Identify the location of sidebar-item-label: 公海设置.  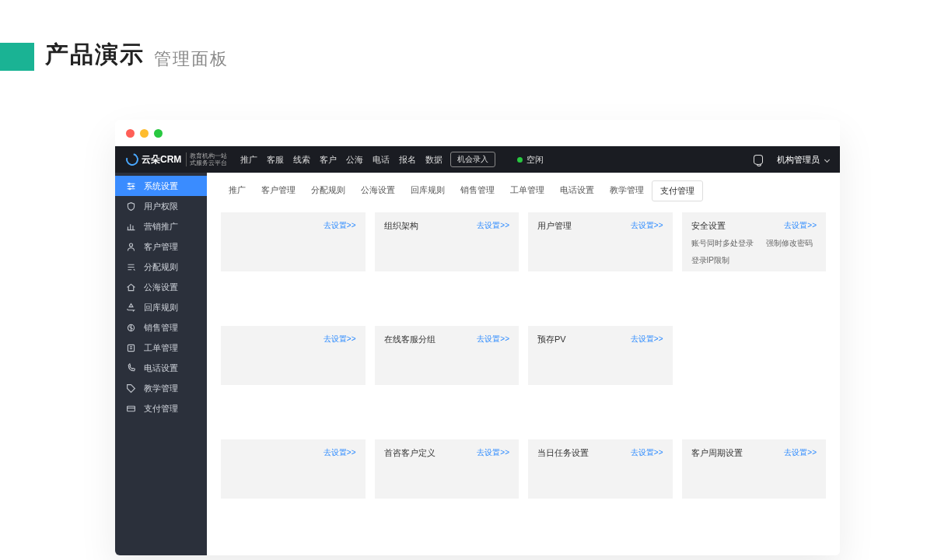
(161, 288).